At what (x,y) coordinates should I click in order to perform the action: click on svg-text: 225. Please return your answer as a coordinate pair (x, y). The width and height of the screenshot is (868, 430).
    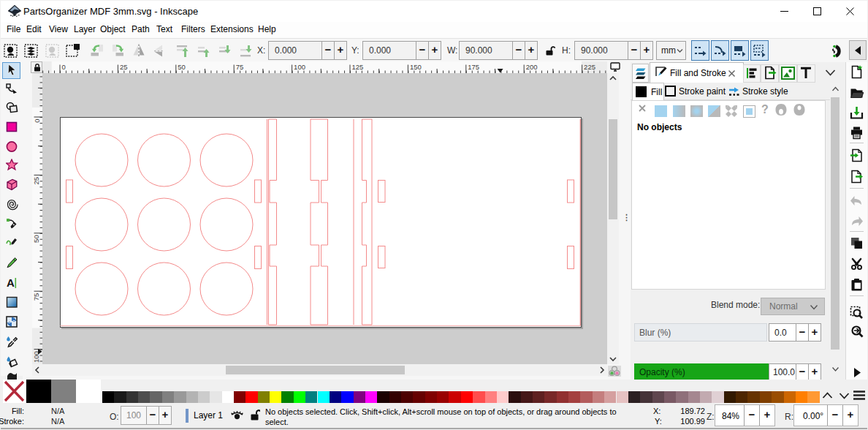
    Looking at the image, I should click on (590, 67).